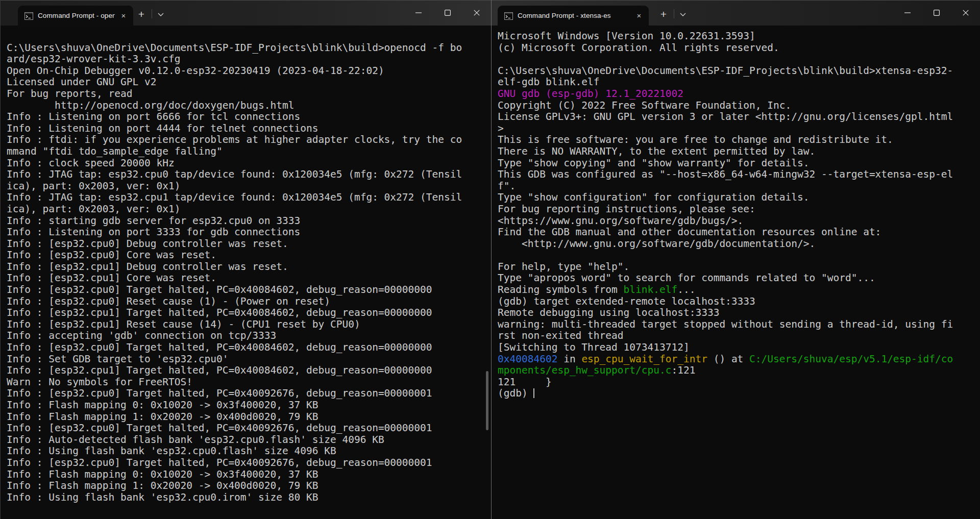 The image size is (980, 519). I want to click on tab-title: Command Prompt - xtensa-es, so click(574, 15).